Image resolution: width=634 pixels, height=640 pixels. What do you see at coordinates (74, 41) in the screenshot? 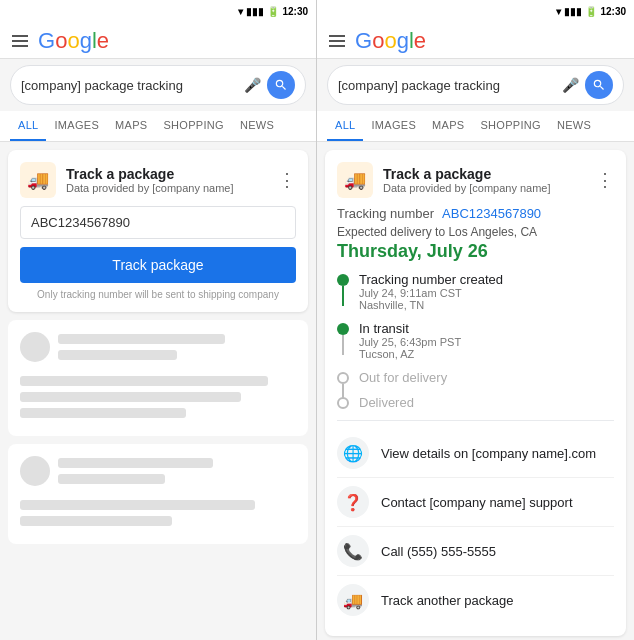
I see `google-logo-left: Google` at bounding box center [74, 41].